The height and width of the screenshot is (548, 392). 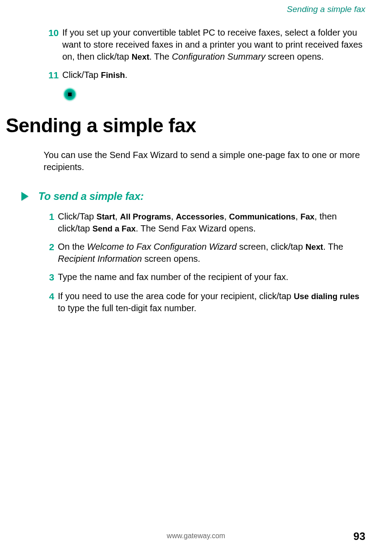 I want to click on text-run: Type the name and fax number of the reci…, so click(x=173, y=277).